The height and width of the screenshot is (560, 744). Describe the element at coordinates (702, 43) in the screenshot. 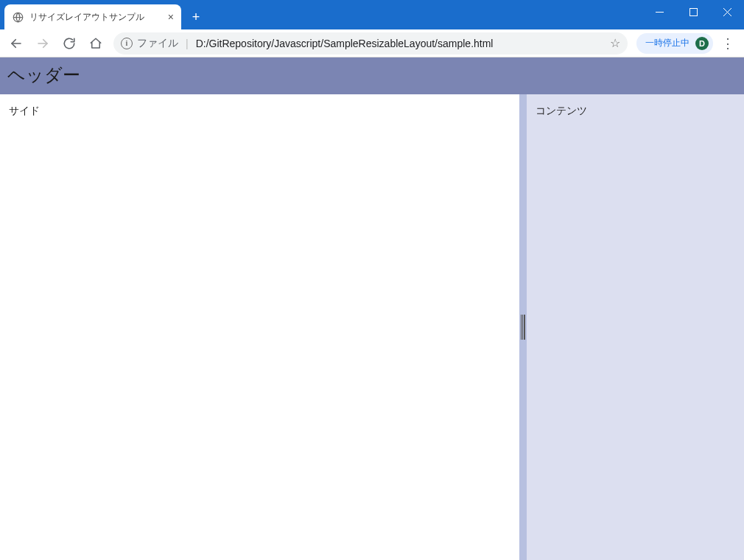

I see `profile-avatar: D` at that location.